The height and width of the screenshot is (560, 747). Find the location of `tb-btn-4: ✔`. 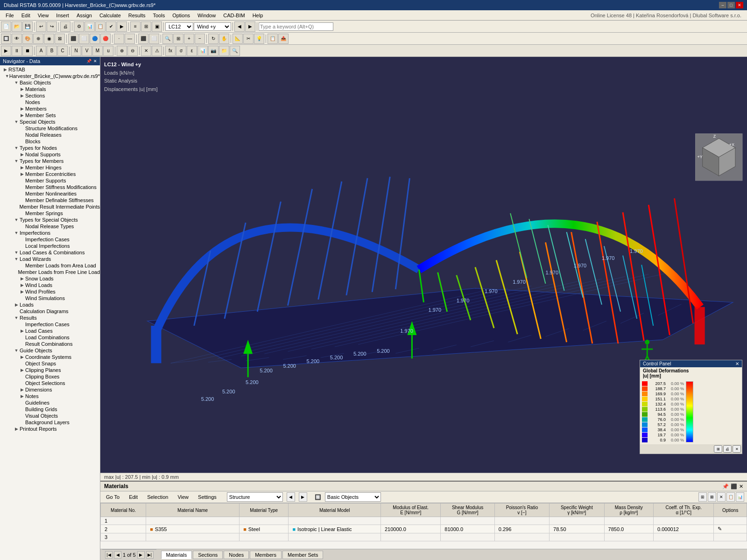

tb-btn-4: ✔ is located at coordinates (111, 27).